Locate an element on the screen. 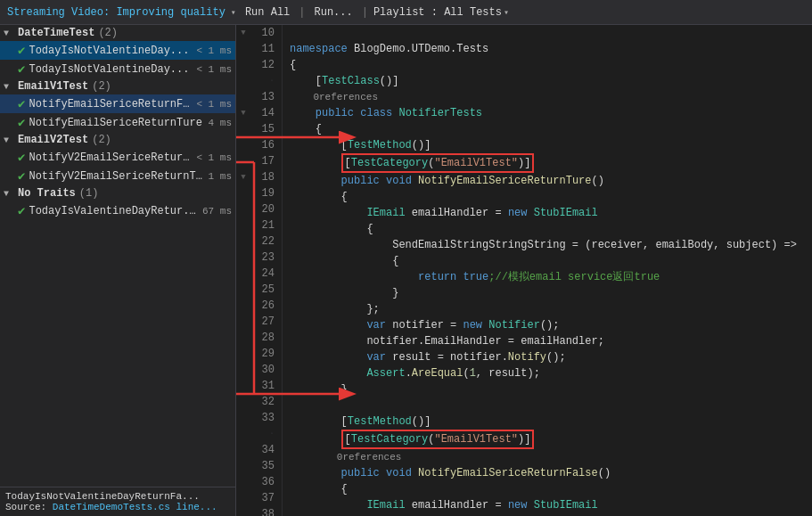 This screenshot has width=812, height=516. line-numbers: 10 11 12 · 13 14 15 16 17 18 19 20 21 22… is located at coordinates (267, 271).